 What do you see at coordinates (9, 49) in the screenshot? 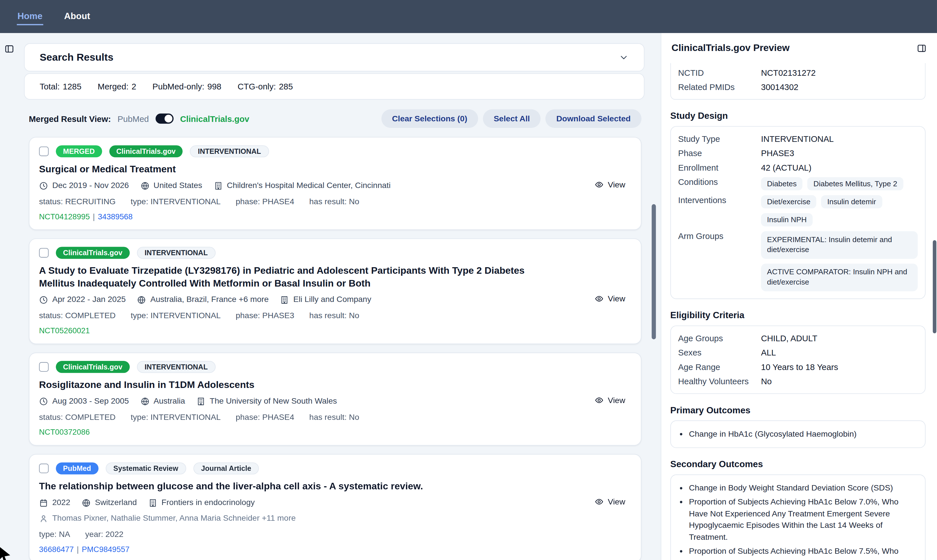
I see `panel-left-icon` at bounding box center [9, 49].